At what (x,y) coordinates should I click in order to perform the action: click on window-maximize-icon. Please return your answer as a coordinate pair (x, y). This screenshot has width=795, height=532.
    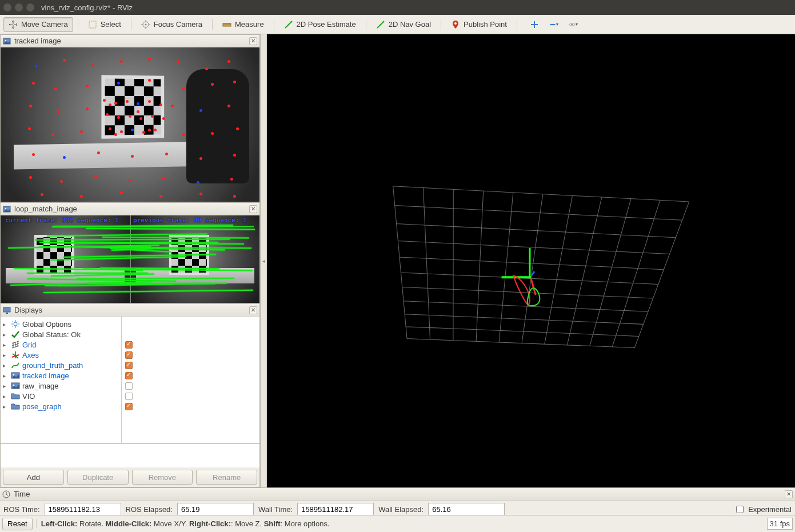
    Looking at the image, I should click on (30, 7).